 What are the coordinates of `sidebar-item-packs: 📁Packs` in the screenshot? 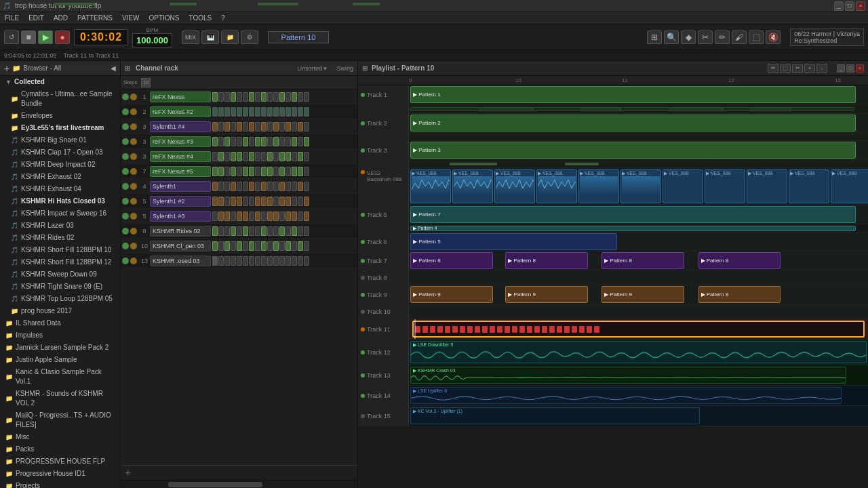 It's located at (60, 449).